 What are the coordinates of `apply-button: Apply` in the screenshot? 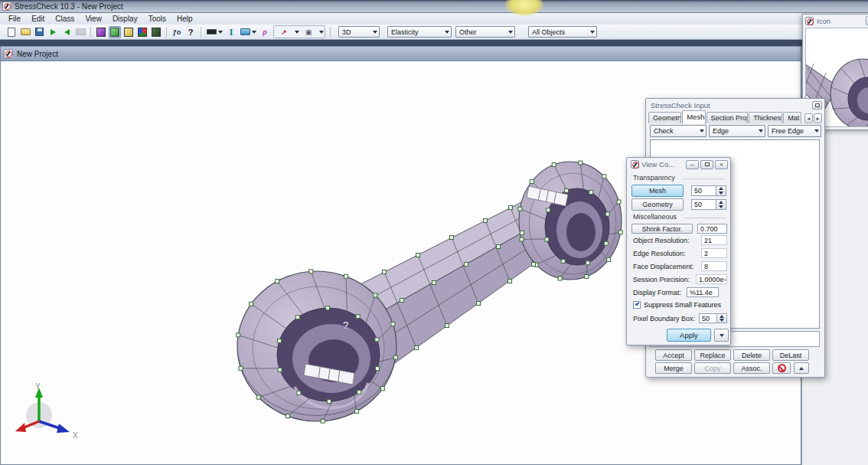 It's located at (689, 336).